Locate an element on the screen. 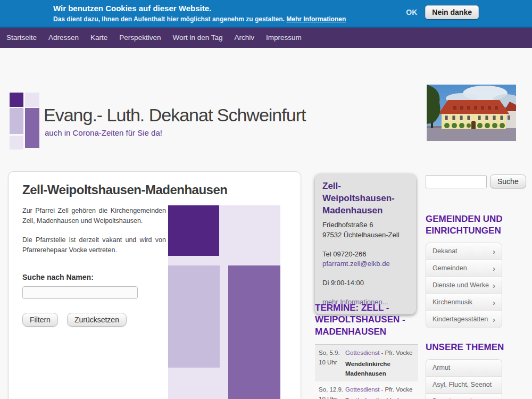 This screenshot has width=532, height=399. sidebar-item-label: Gemeinden is located at coordinates (450, 268).